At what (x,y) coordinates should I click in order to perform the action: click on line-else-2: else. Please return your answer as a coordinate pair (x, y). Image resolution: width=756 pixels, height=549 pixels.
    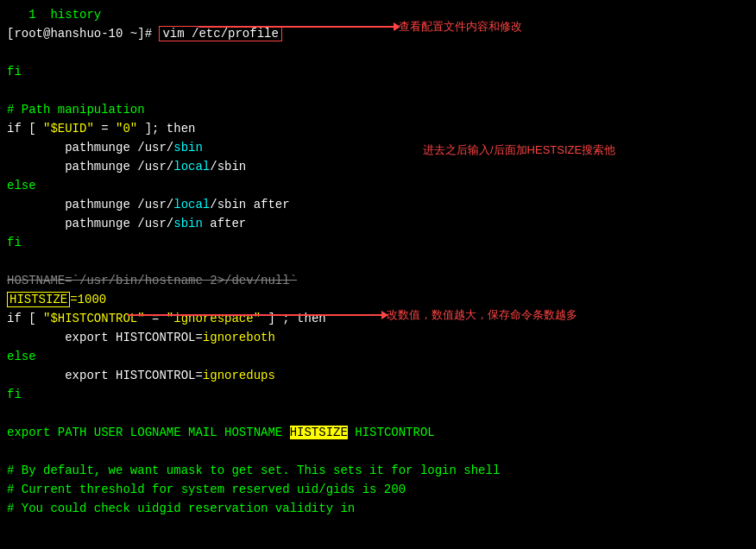
    Looking at the image, I should click on (378, 357).